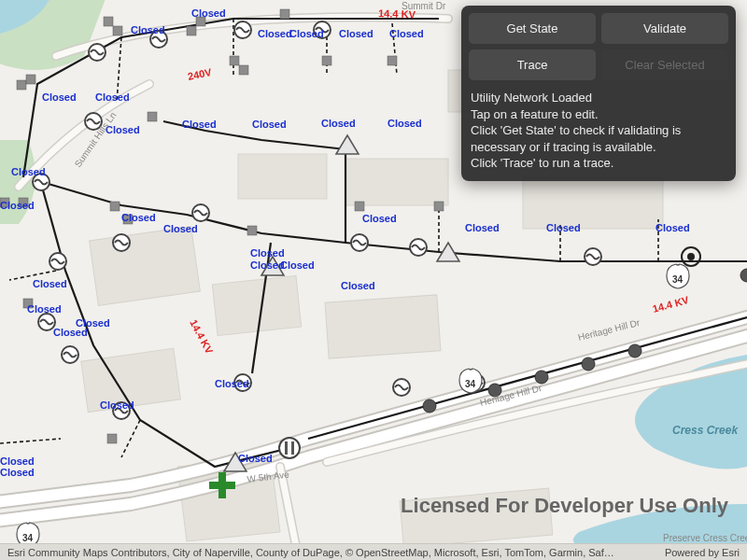  I want to click on trace-button: Trace, so click(532, 65).